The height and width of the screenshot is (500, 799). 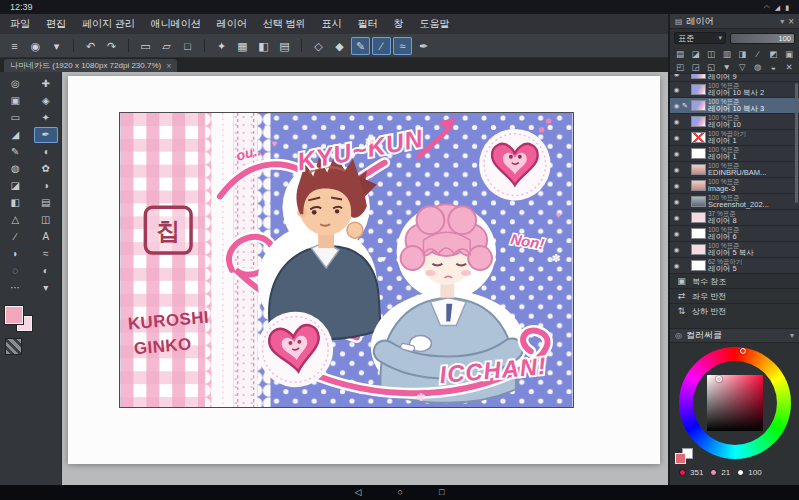 I want to click on sv-marker, so click(x=719, y=379).